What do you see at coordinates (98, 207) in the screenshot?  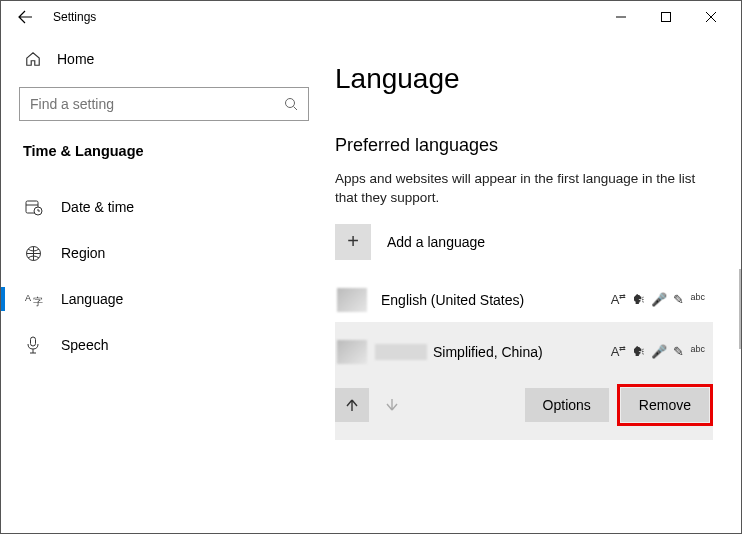 I see `nav-label: Date & time` at bounding box center [98, 207].